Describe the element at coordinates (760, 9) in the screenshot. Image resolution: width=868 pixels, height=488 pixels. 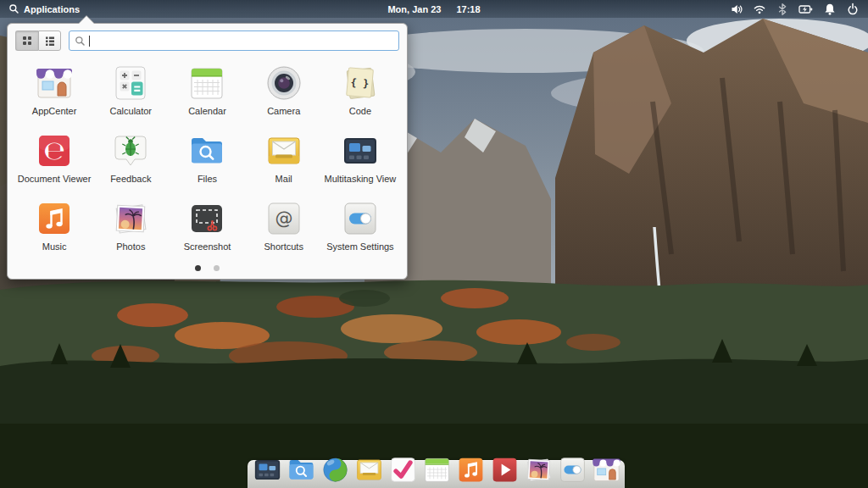
I see `wifi-icon` at that location.